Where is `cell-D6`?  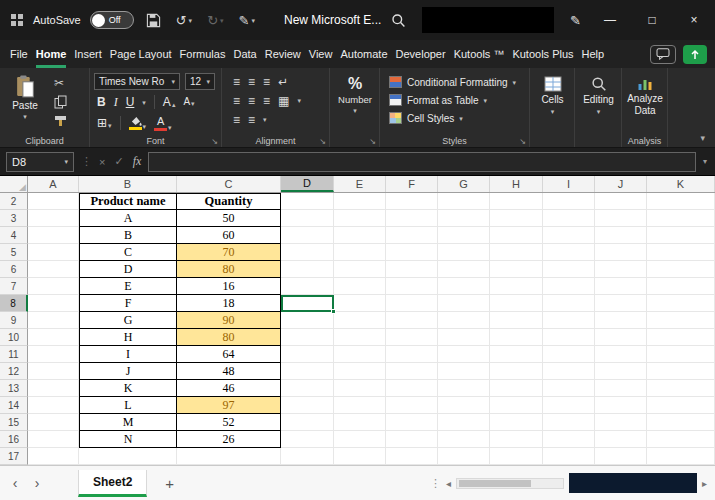
cell-D6 is located at coordinates (308, 270).